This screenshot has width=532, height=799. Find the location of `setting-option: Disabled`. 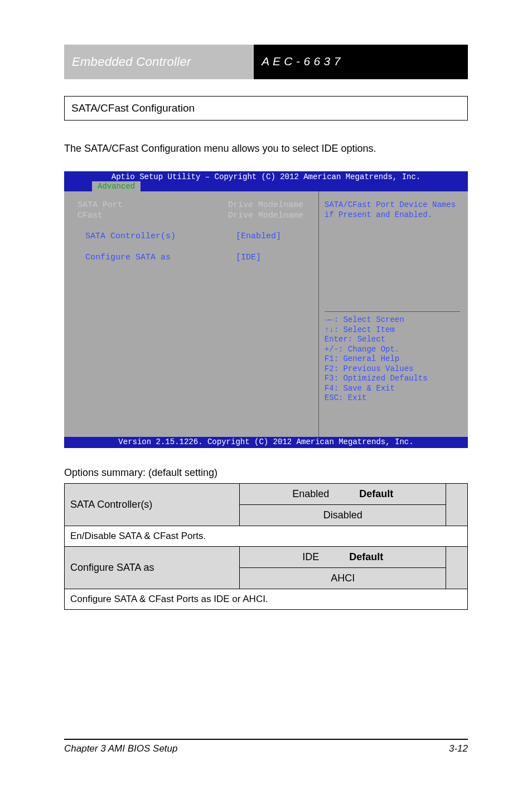

setting-option: Disabled is located at coordinates (343, 516).